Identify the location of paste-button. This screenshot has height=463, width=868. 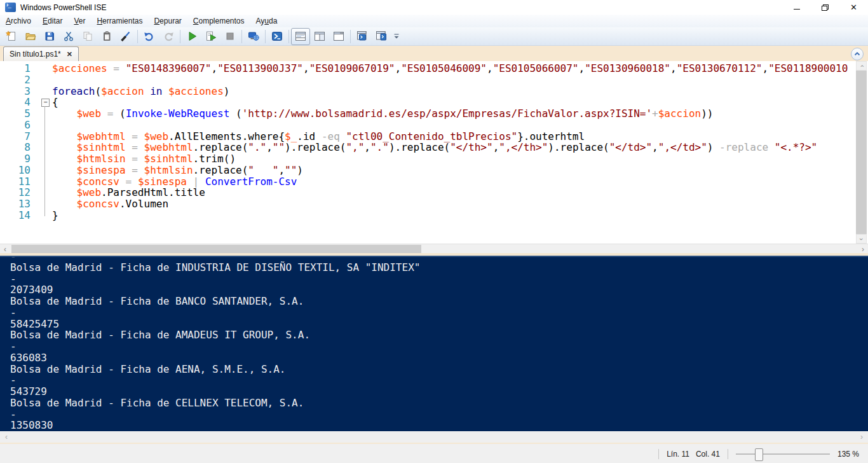
(107, 37).